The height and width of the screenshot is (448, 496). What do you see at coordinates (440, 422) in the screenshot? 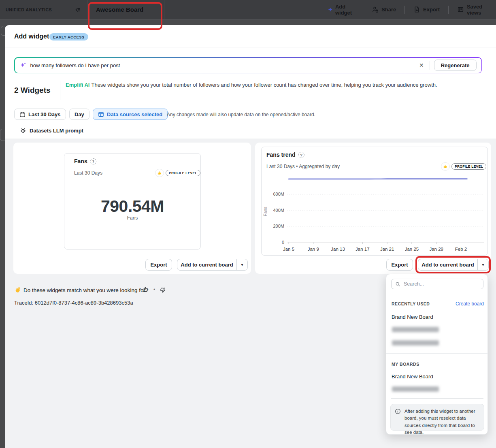
I see `info-note-text: After adding this widget to another boar…` at bounding box center [440, 422].